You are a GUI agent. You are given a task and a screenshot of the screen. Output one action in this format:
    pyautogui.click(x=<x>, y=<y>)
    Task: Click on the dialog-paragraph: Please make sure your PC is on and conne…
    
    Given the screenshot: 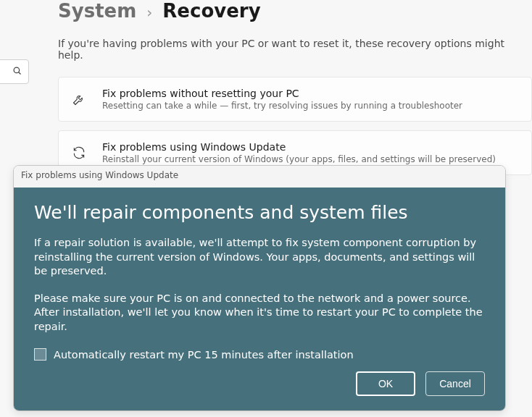 What is the action you would take?
    pyautogui.click(x=259, y=313)
    